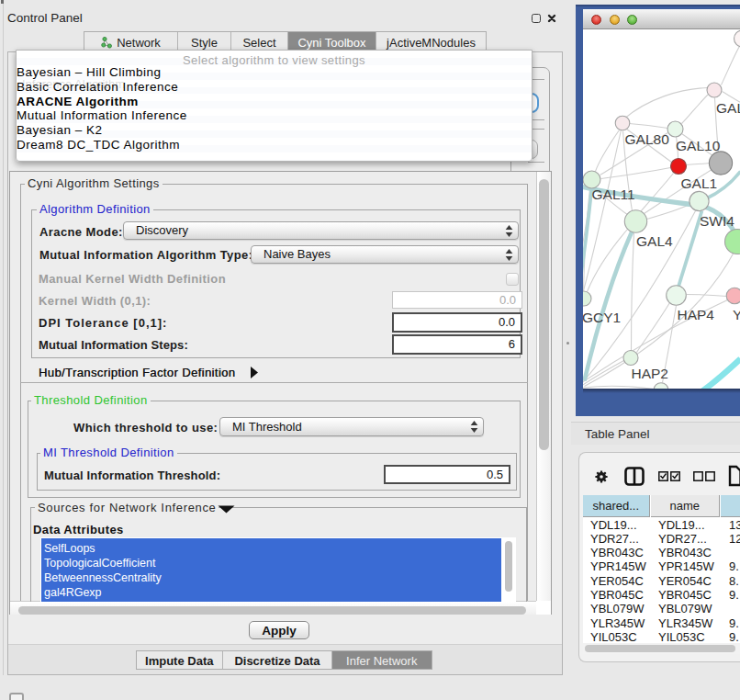 This screenshot has width=740, height=700. I want to click on svg-text: GAL2, so click(728, 107).